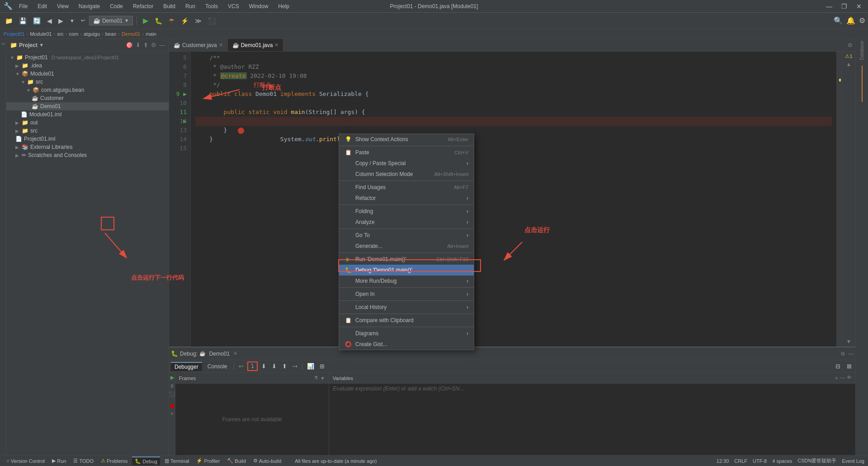 Image resolution: width=868 pixels, height=466 pixels. What do you see at coordinates (88, 57) in the screenshot?
I see `tree-item-project01: ▼ 📁 Project01 D:\workspace_idea1\Project…` at bounding box center [88, 57].